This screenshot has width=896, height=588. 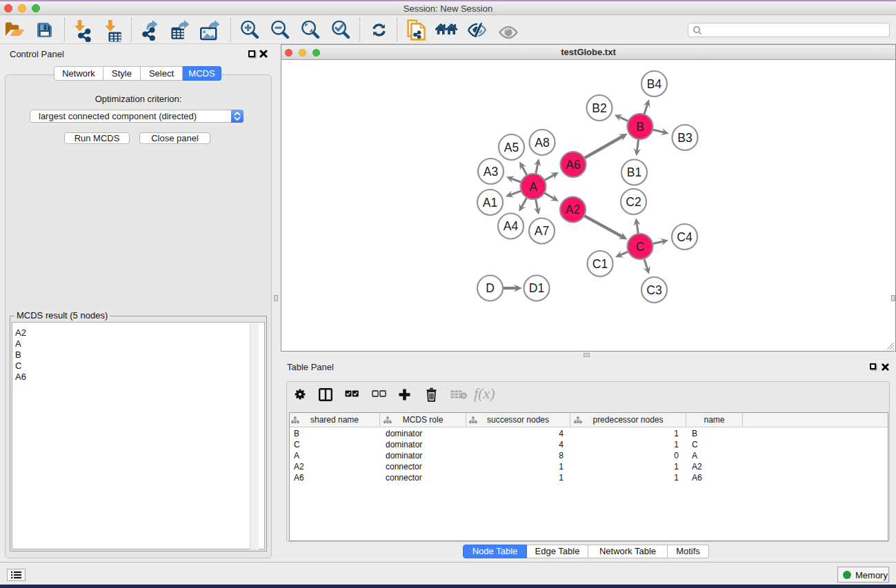 I want to click on svg-text: B1, so click(x=635, y=172).